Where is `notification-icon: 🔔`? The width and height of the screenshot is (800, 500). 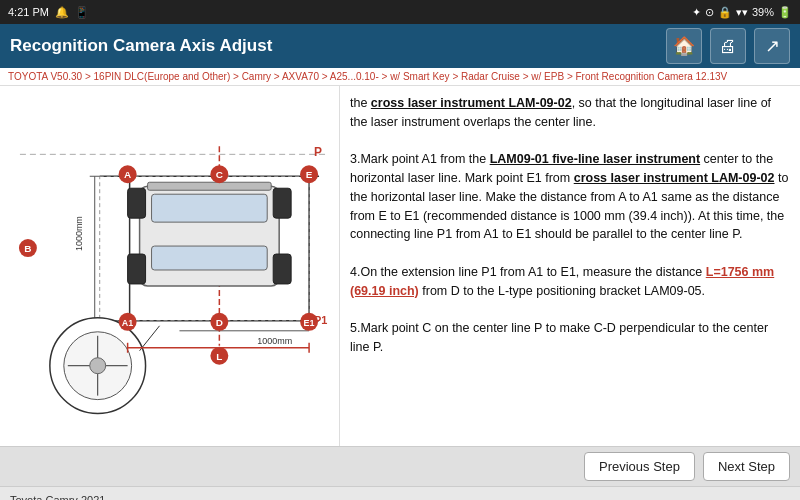
notification-icon: 🔔 is located at coordinates (62, 12).